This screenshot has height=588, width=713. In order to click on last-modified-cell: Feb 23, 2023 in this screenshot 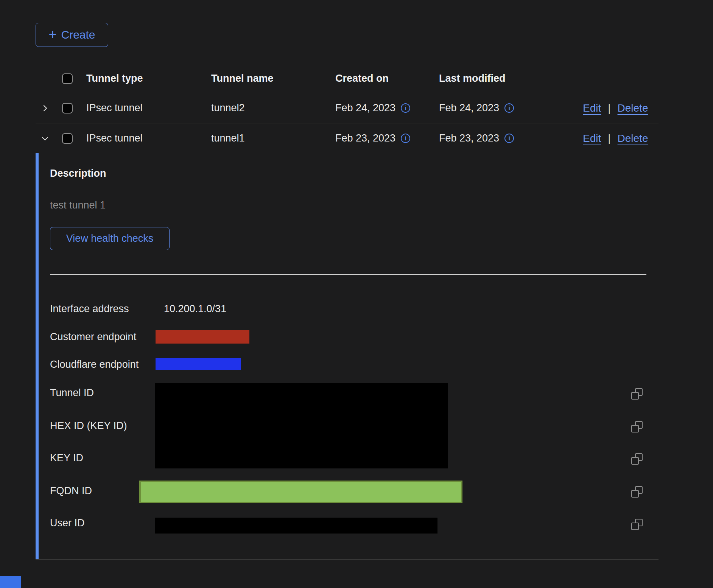, I will do `click(469, 138)`.